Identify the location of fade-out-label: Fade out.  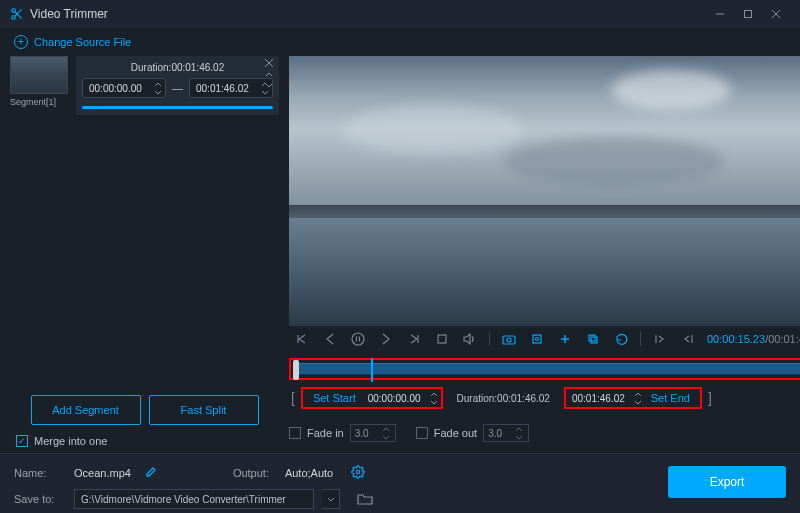
(456, 433).